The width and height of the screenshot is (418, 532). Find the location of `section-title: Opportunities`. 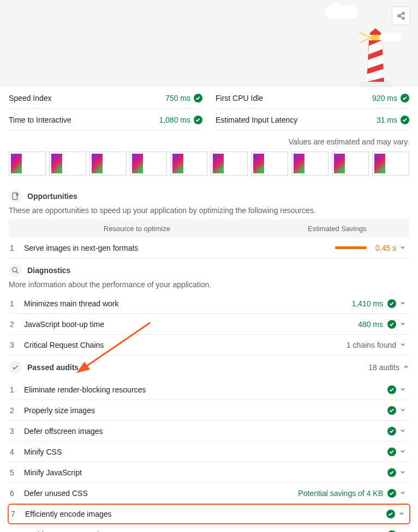

section-title: Opportunities is located at coordinates (52, 196).